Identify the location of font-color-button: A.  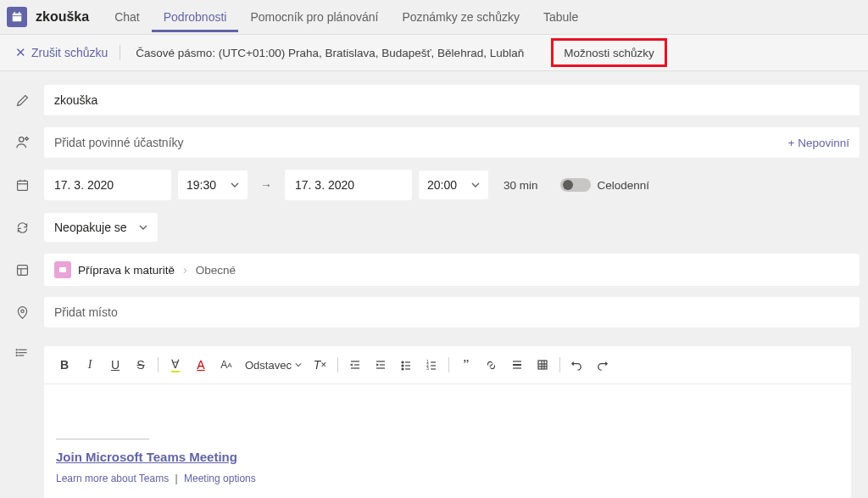
(201, 365).